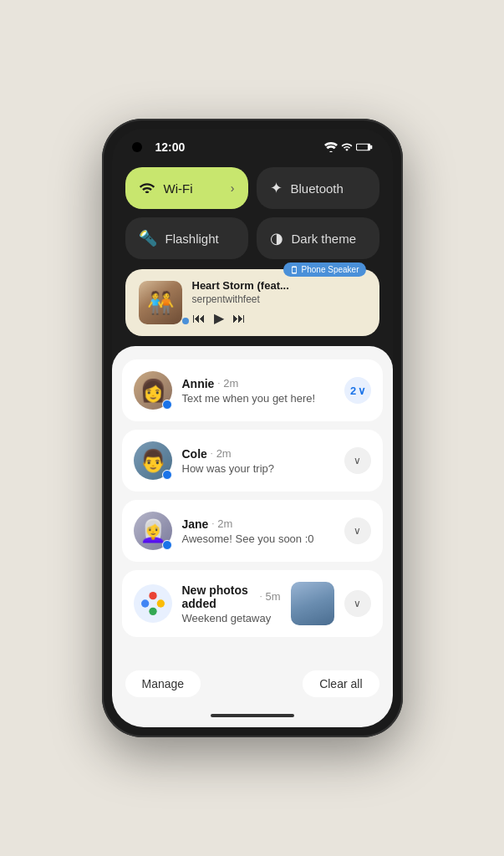 This screenshot has width=504, height=856. Describe the element at coordinates (276, 188) in the screenshot. I see `bluetooth-tile-icon: ✦` at that location.